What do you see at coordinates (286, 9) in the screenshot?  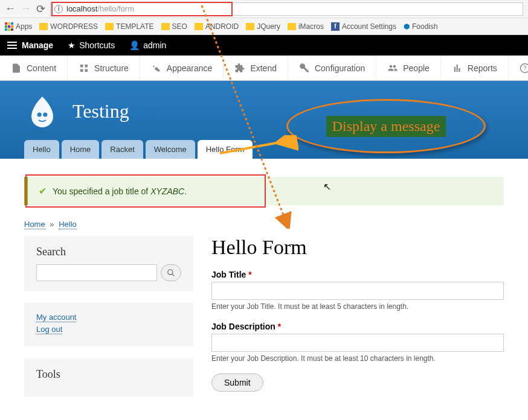 I see `url-bar: i localhost/hello/form` at bounding box center [286, 9].